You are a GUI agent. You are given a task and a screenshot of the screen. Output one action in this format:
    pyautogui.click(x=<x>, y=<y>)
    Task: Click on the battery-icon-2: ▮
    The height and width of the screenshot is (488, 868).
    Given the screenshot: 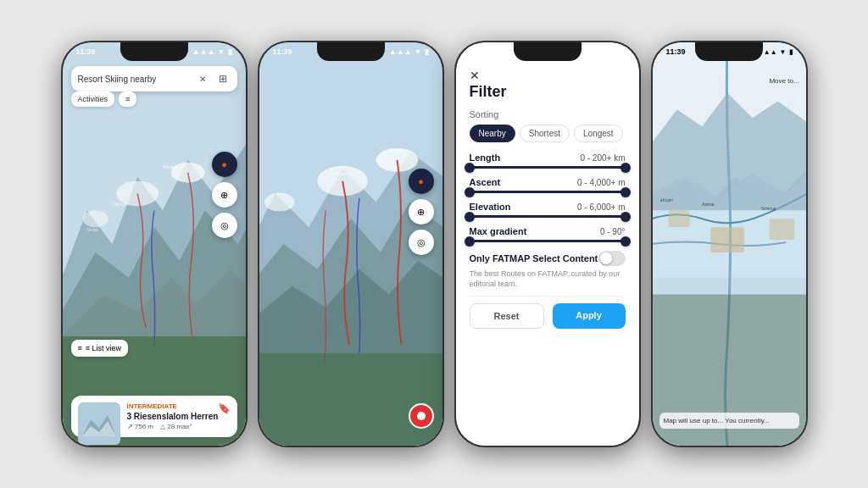 What is the action you would take?
    pyautogui.click(x=427, y=52)
    